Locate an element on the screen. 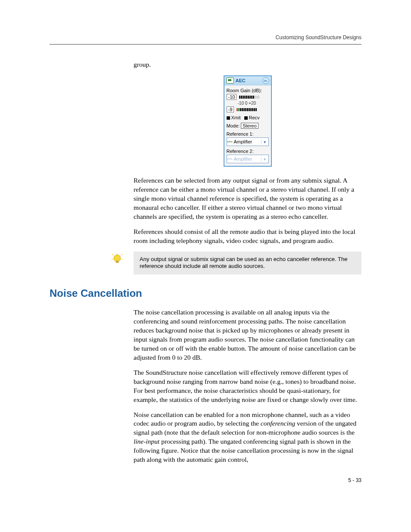 This screenshot has height=532, width=411. note-text: Any output signal or submix signal can b… is located at coordinates (244, 263).